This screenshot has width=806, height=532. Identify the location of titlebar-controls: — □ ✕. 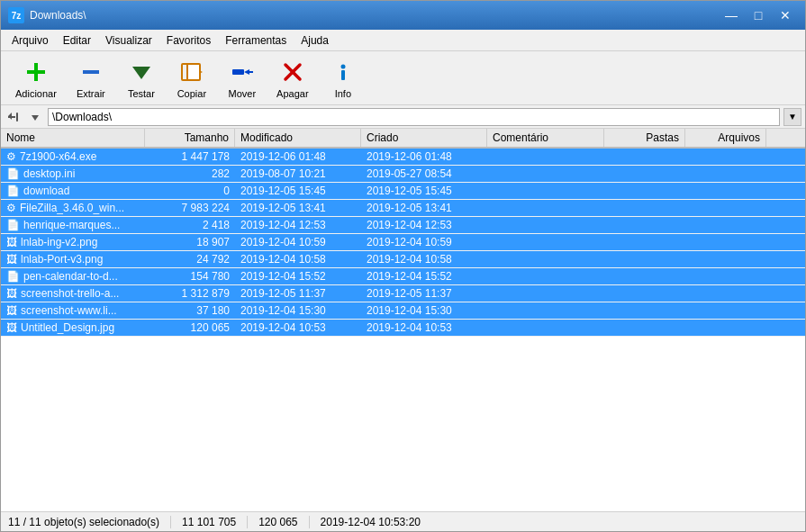
(758, 15).